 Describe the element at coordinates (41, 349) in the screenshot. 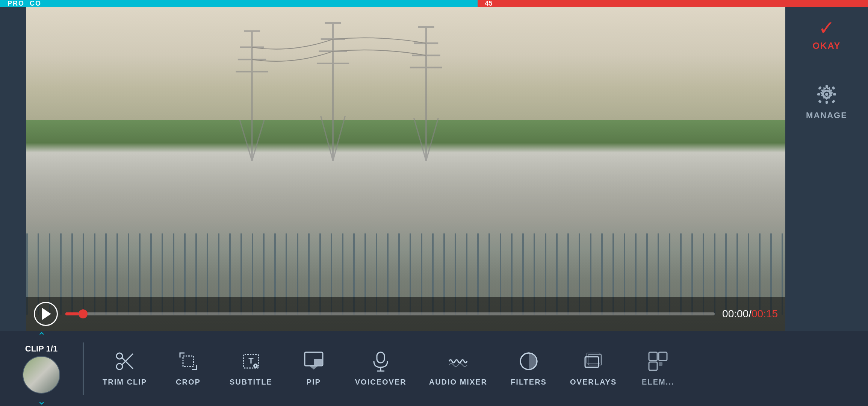

I see `clip-label: CLIP 1/1` at that location.